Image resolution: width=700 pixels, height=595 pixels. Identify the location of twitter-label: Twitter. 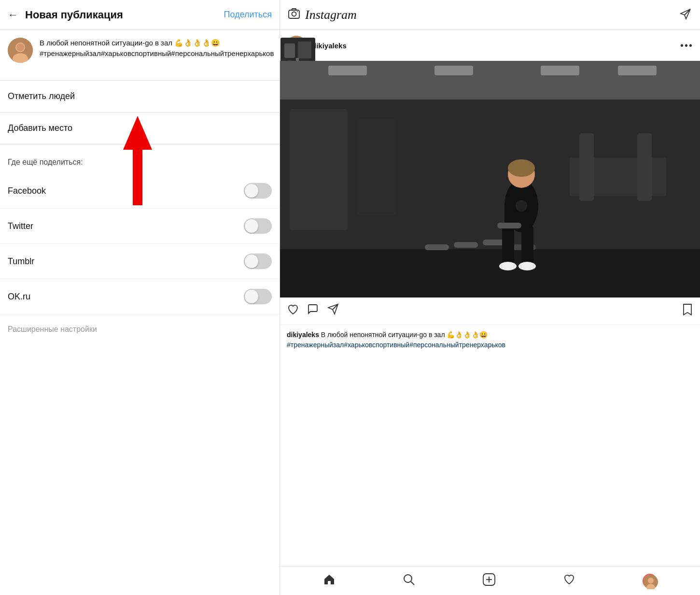
(20, 226).